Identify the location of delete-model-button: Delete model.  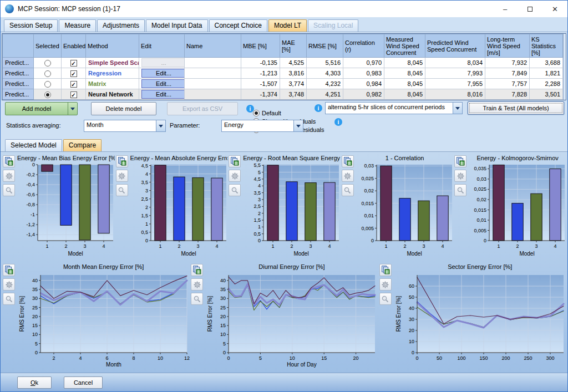
(124, 109).